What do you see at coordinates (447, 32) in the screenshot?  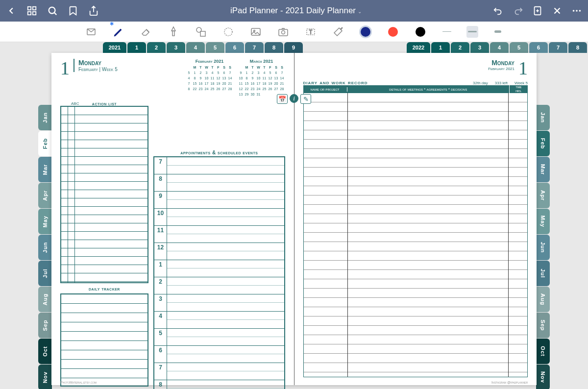 I see `thickness-thin` at bounding box center [447, 32].